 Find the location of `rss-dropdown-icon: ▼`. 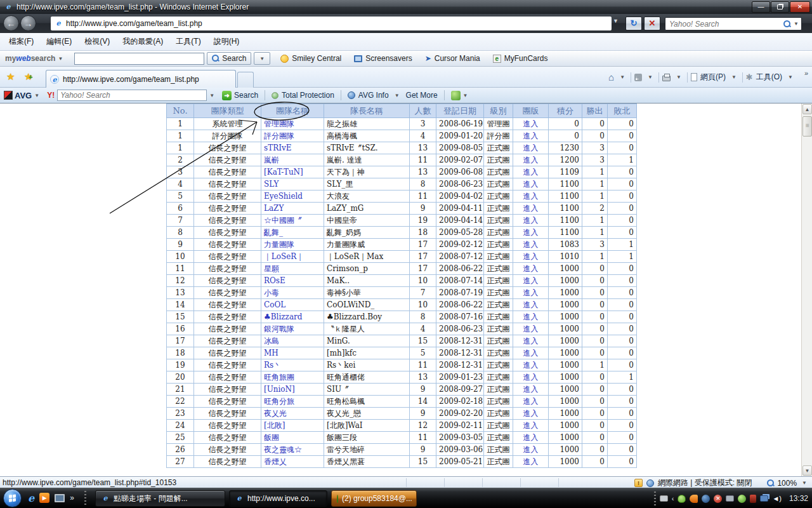

rss-dropdown-icon: ▼ is located at coordinates (650, 77).